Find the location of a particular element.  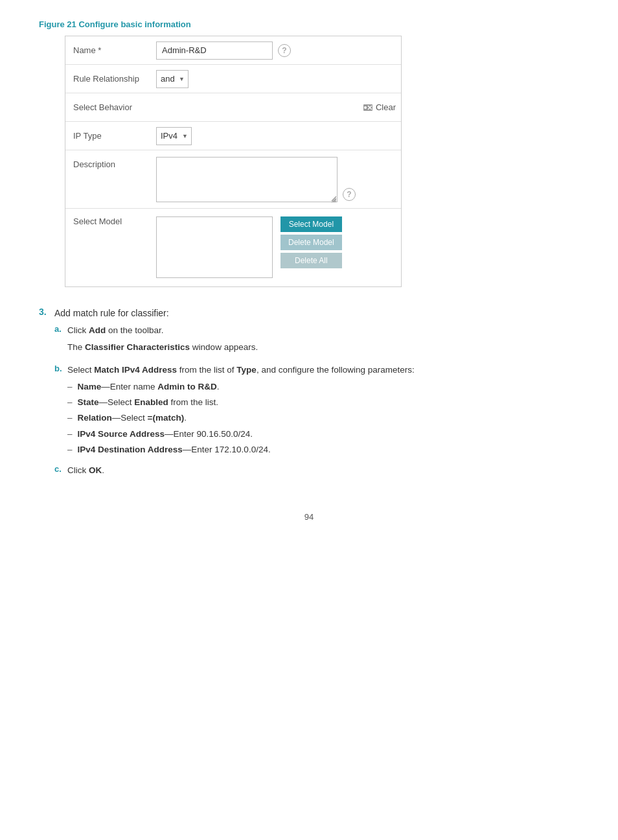

select-model-row: Select Model Select Model Delete Model D… is located at coordinates (233, 248).